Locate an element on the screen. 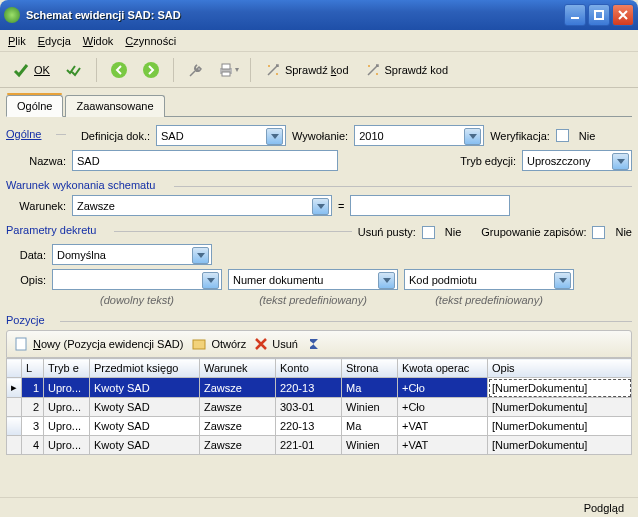 The height and width of the screenshot is (517, 638). wywolanie-select: 2010 is located at coordinates (419, 136).